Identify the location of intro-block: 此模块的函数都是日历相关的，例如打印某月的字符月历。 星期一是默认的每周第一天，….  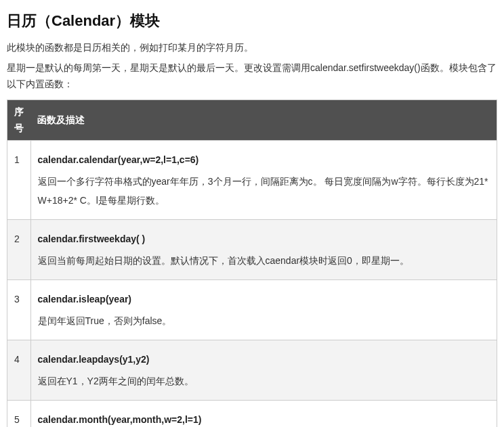
(252, 66).